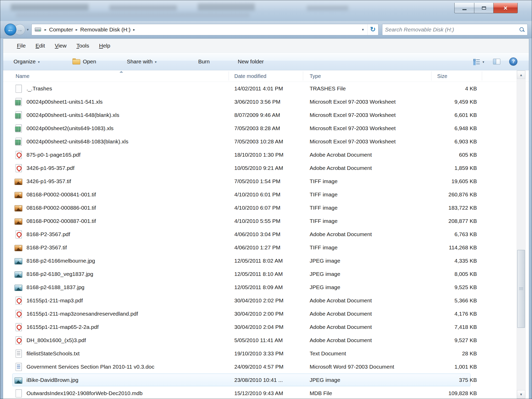 The image size is (532, 399). What do you see at coordinates (204, 62) in the screenshot?
I see `burn-button: Burn` at bounding box center [204, 62].